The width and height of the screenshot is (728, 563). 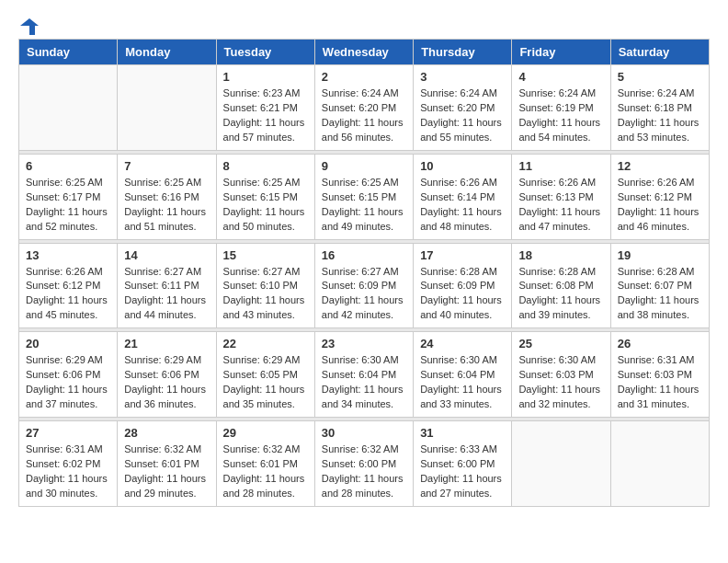 I want to click on calendar-cell: 19Sunrise: 6:28 AM Sunset: 6:07 PM Dayli…, so click(x=660, y=285).